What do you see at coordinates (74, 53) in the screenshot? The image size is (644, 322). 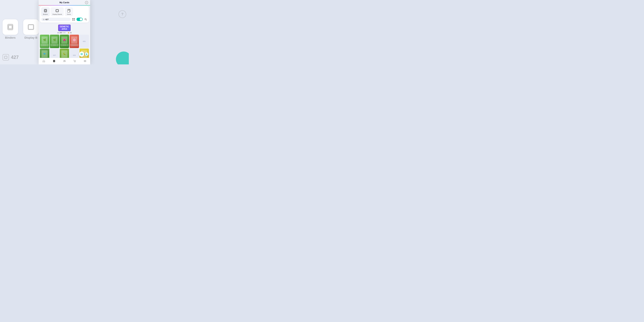 I see `card-slot-009: 009` at bounding box center [74, 53].